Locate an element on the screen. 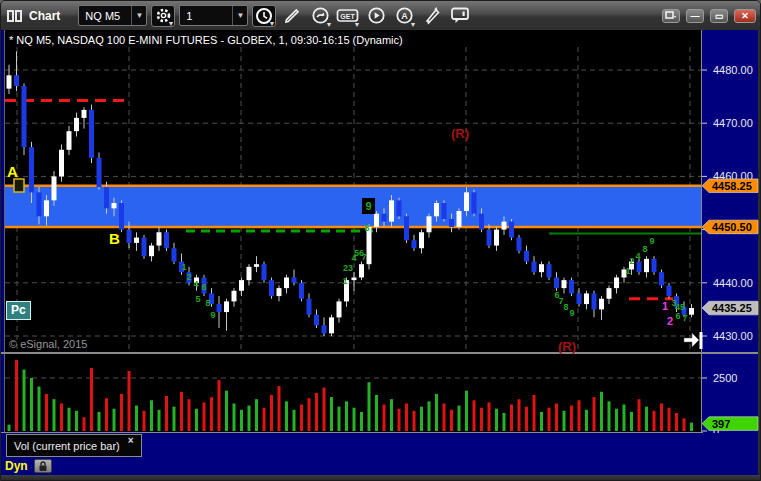  pivot-letter-label: A is located at coordinates (12, 172).